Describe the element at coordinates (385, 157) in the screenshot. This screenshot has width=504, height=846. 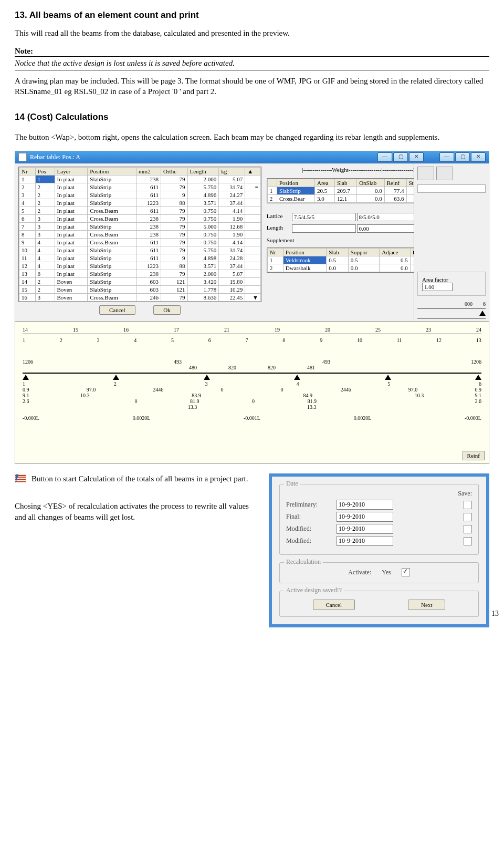
I see `minimize-button: —` at that location.